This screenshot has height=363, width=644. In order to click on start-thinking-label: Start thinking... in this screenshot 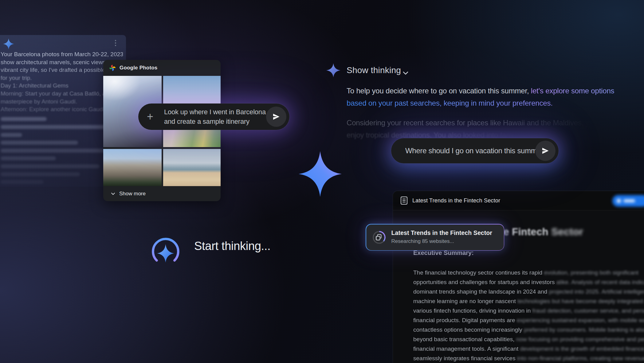, I will do `click(232, 246)`.